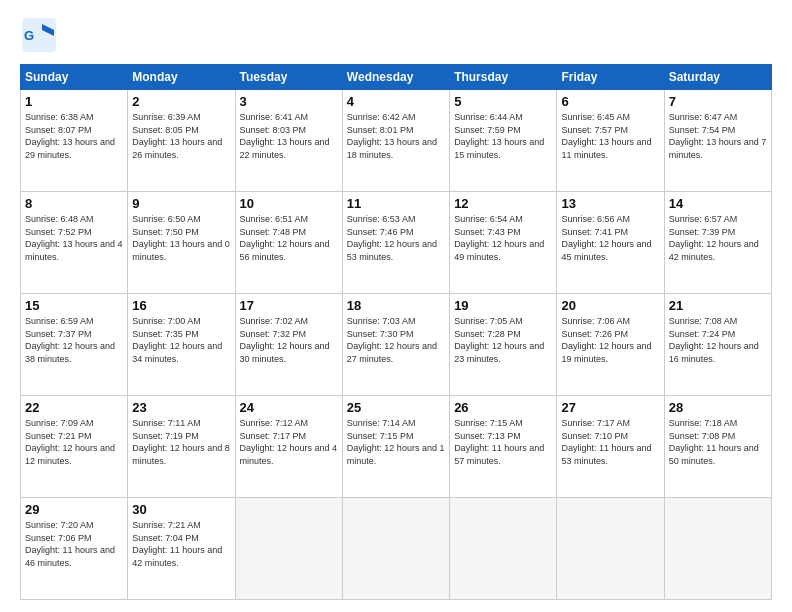 This screenshot has height=612, width=792. Describe the element at coordinates (503, 136) in the screenshot. I see `day-info: Sunrise: 6:44 AMSunset: 7:59 PMDaylight:…` at that location.